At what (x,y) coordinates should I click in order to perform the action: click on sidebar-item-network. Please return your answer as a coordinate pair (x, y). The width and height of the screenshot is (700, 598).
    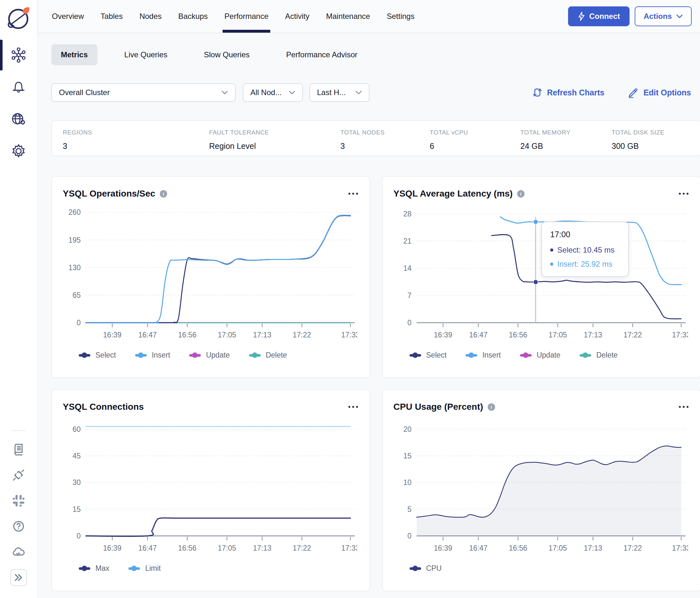
    Looking at the image, I should click on (19, 119).